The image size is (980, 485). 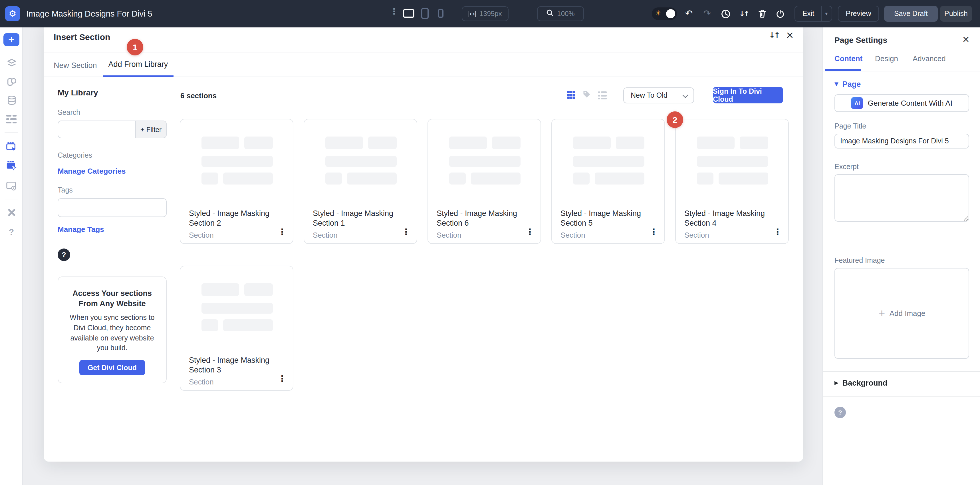 What do you see at coordinates (237, 328) in the screenshot?
I see `library-card: Styled - Image Masking Section 3 Section…` at bounding box center [237, 328].